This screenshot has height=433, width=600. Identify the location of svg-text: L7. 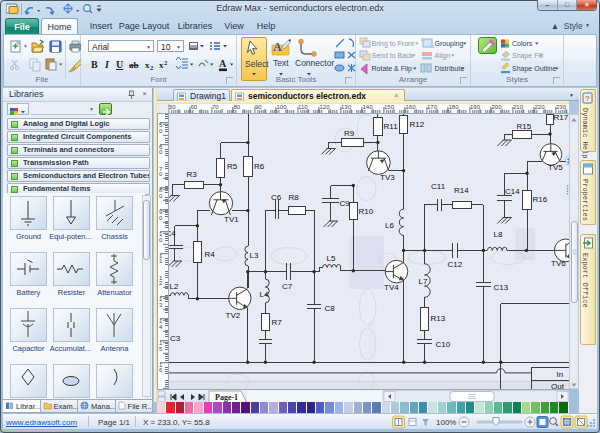
(424, 282).